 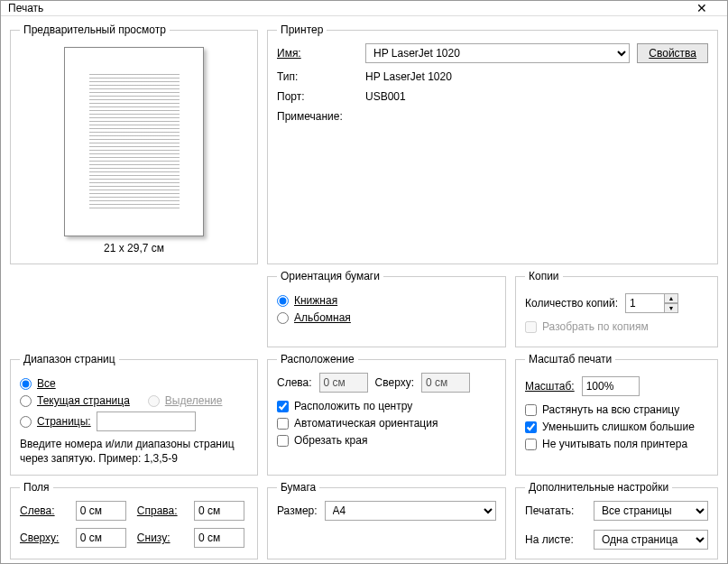 I want to click on layout-left-input, so click(x=344, y=383).